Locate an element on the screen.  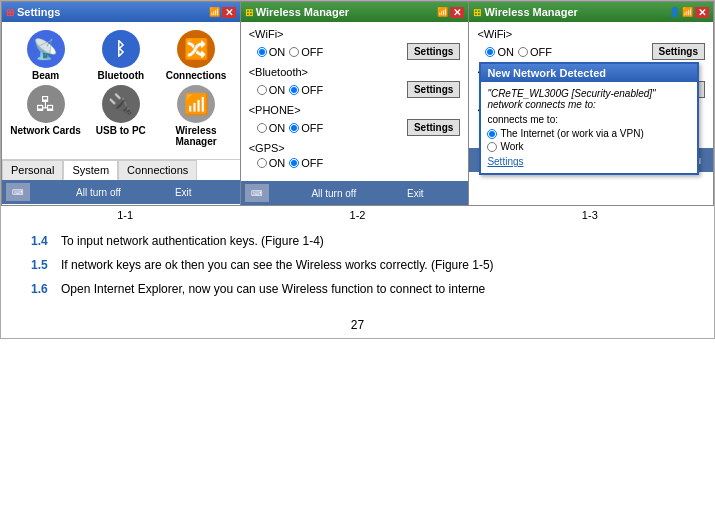
tab-system: System is located at coordinates (90, 170).